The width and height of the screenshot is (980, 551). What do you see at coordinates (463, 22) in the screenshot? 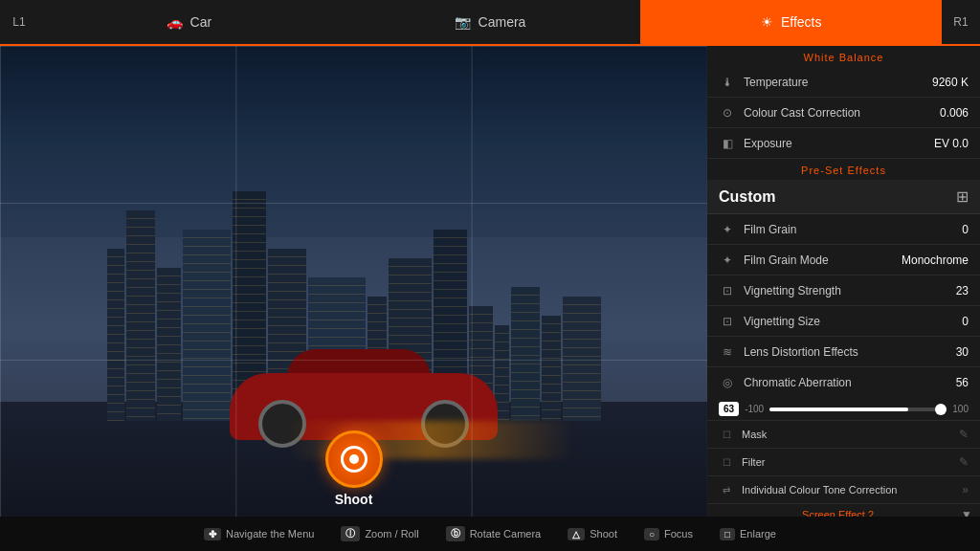
I see `camera-icon: 📷` at bounding box center [463, 22].